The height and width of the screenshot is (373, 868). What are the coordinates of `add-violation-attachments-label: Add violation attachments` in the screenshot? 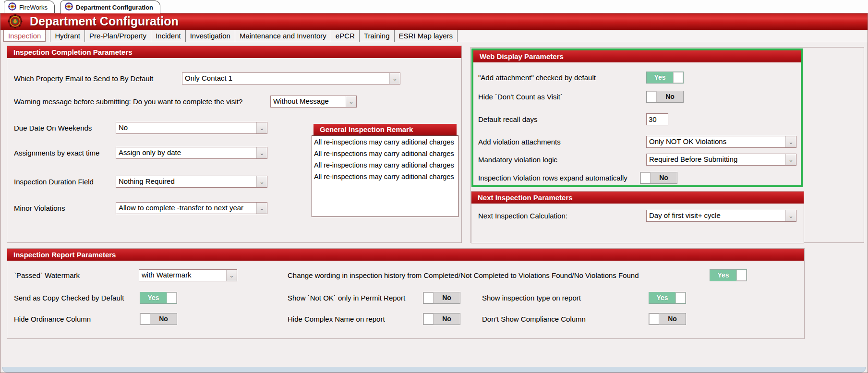 It's located at (519, 142).